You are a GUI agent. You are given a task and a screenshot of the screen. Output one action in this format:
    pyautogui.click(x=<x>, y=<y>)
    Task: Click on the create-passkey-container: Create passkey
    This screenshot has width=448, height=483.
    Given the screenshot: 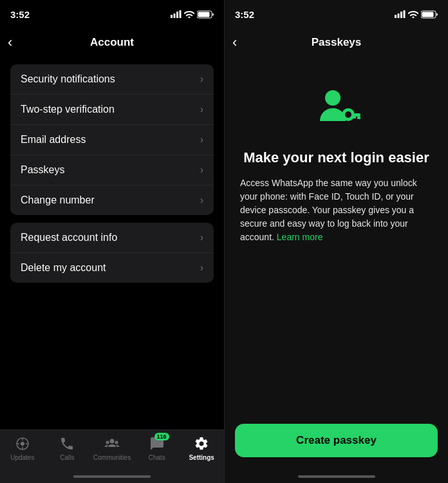 What is the action you would take?
    pyautogui.click(x=336, y=440)
    